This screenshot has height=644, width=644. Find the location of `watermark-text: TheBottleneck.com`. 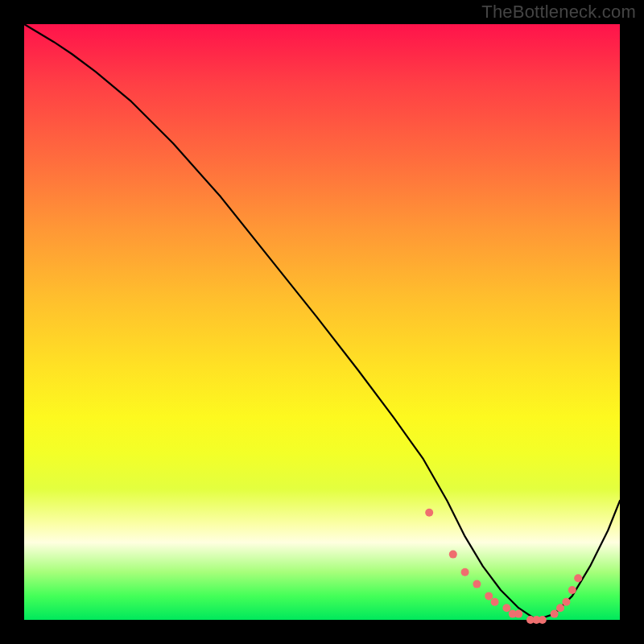

watermark-text: TheBottleneck.com is located at coordinates (559, 12).